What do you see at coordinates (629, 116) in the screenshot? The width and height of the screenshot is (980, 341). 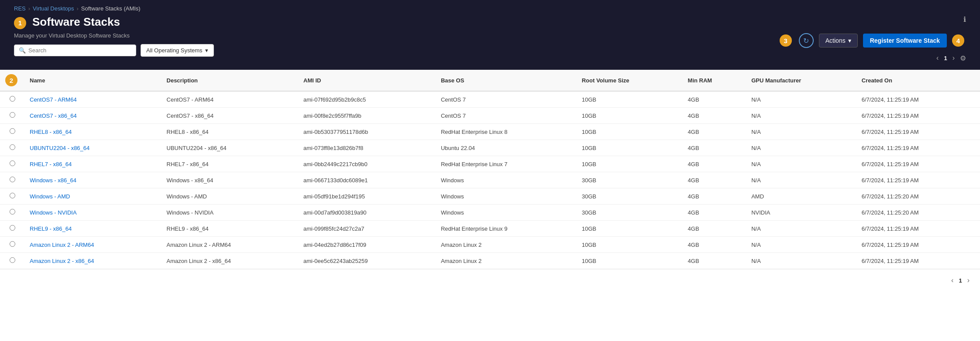 I see `row-root-volume-1: 10GB` at bounding box center [629, 116].